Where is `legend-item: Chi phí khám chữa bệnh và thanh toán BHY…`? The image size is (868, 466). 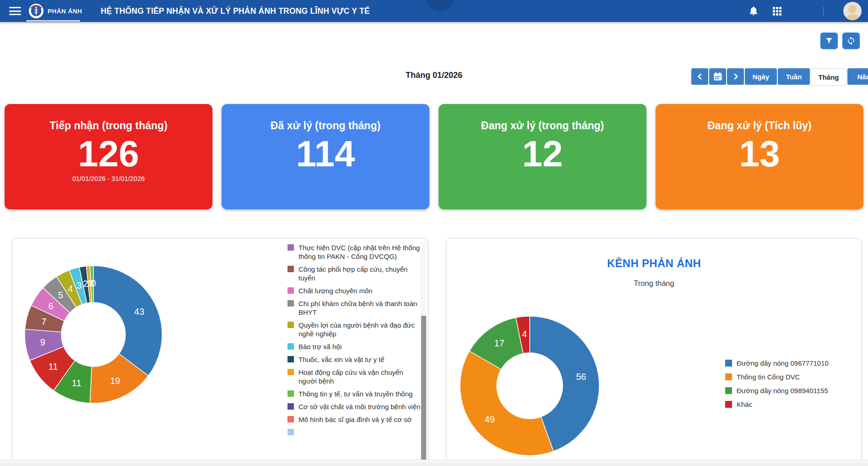
legend-item: Chi phí khám chữa bệnh và thanh toán BHY… is located at coordinates (354, 308).